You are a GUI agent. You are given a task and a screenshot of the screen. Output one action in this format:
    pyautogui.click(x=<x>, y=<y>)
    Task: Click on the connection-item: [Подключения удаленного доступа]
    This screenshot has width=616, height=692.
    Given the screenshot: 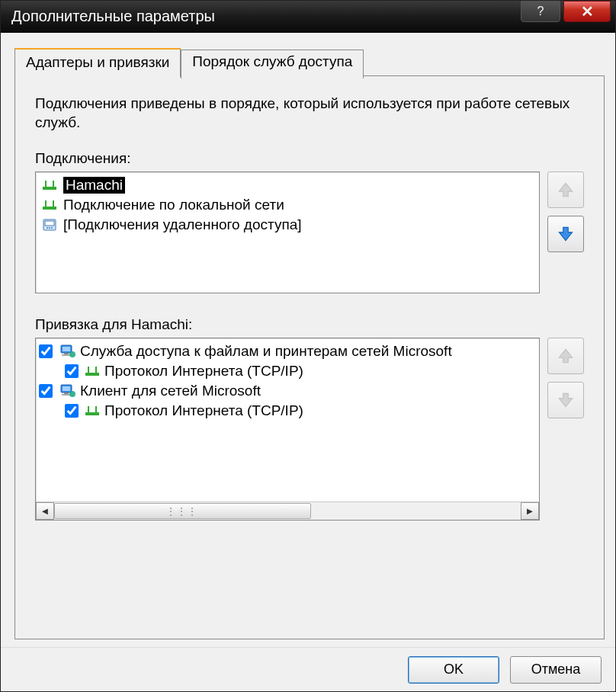 What is the action you would take?
    pyautogui.click(x=287, y=225)
    